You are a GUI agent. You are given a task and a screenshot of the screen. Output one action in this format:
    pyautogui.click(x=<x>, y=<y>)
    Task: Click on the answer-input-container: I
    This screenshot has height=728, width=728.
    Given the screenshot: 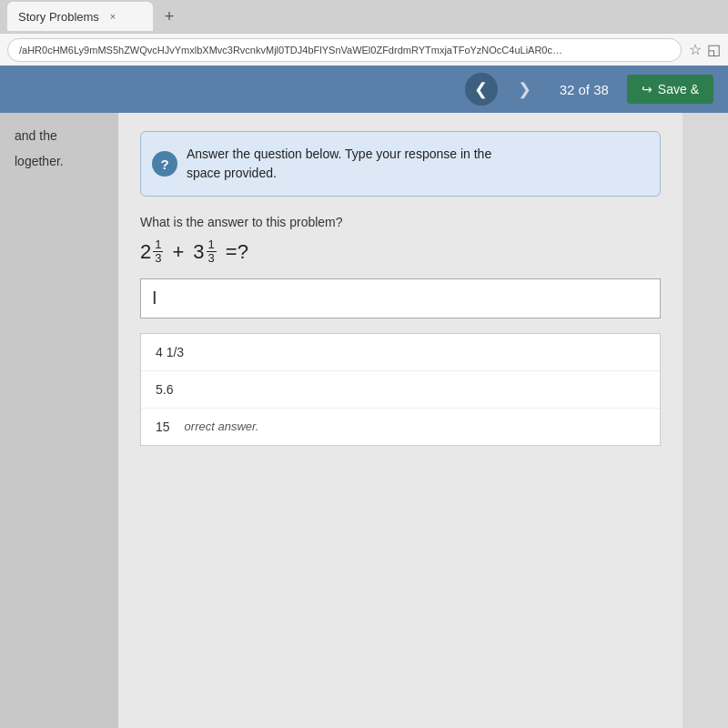 What is the action you would take?
    pyautogui.click(x=400, y=298)
    